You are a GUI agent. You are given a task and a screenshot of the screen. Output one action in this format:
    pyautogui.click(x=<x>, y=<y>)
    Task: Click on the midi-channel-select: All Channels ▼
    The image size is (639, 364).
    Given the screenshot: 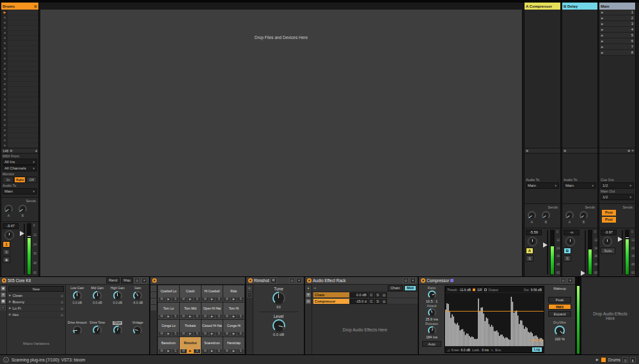 What is the action you would take?
    pyautogui.click(x=20, y=168)
    